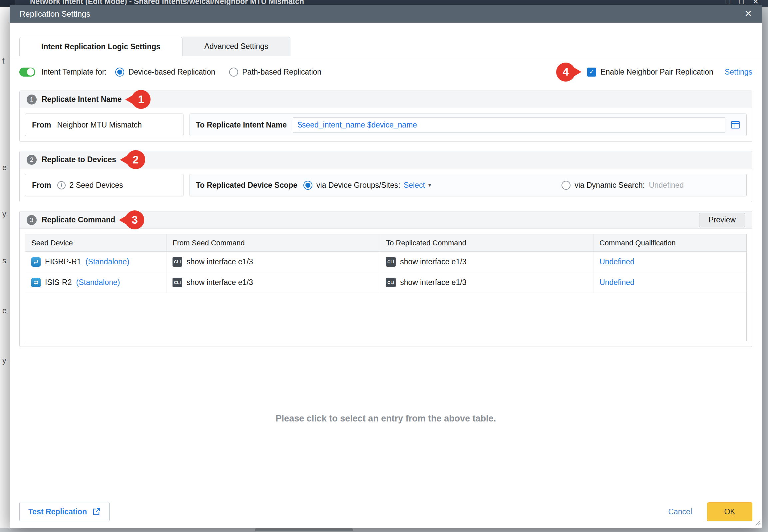 This screenshot has width=768, height=532. I want to click on tab-intent-replication-logic-settings: Intent Replication Logic Settings, so click(101, 47).